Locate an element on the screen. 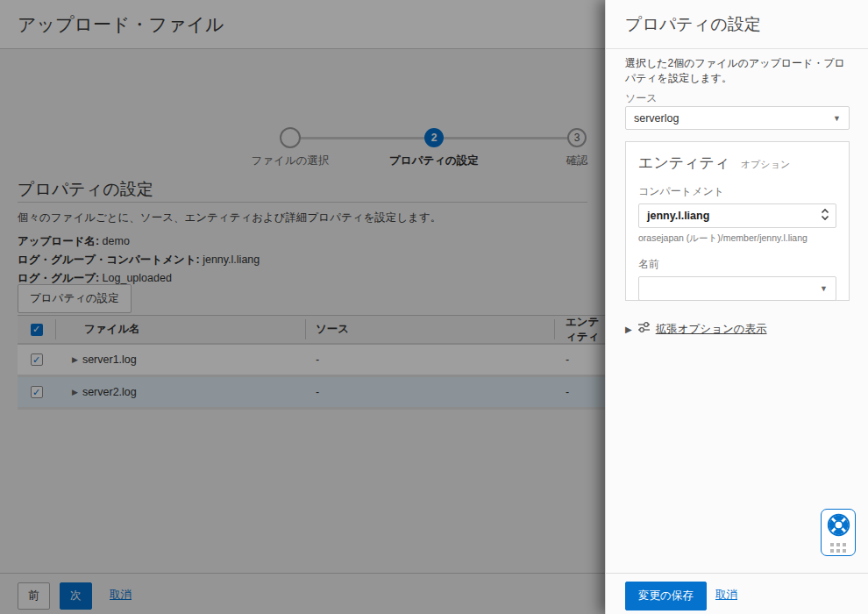 The width and height of the screenshot is (868, 614). sliders-icon is located at coordinates (644, 329).